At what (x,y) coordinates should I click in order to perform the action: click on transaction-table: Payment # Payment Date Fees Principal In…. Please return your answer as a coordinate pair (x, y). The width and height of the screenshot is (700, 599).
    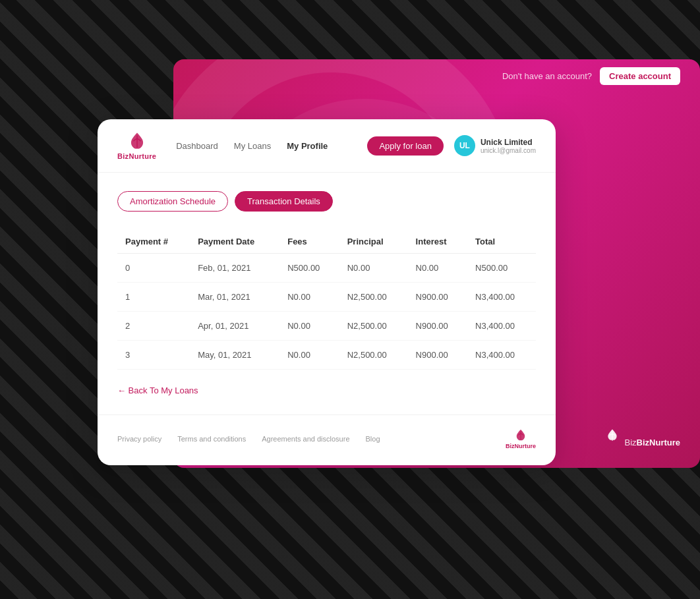
    Looking at the image, I should click on (327, 300).